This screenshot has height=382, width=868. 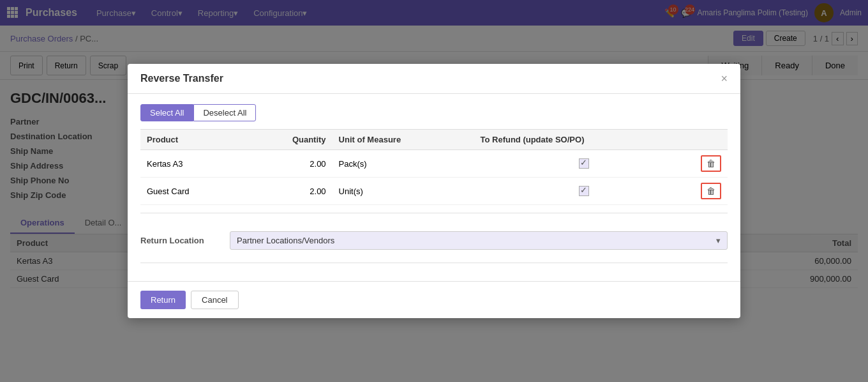 I want to click on return-location-row: Return Location Partner Locations/Vendor…, so click(x=434, y=238).